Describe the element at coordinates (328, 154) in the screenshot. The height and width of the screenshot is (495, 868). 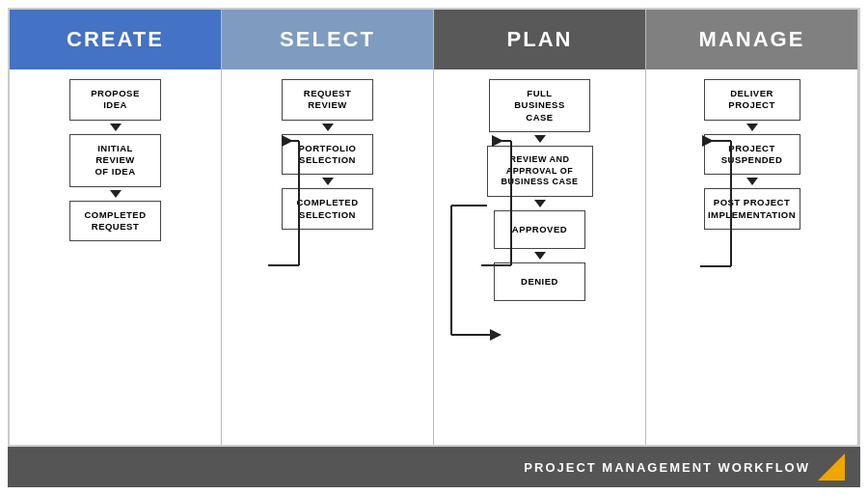
I see `box-portfolio-selection: PORTFOLIOSELECTION` at that location.